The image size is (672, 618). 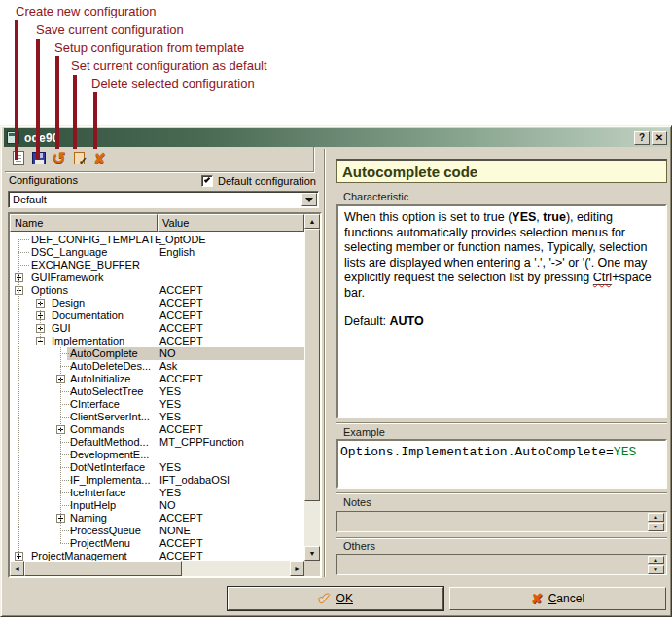 I want to click on set-default-configuration-icon: ✓, so click(x=80, y=158).